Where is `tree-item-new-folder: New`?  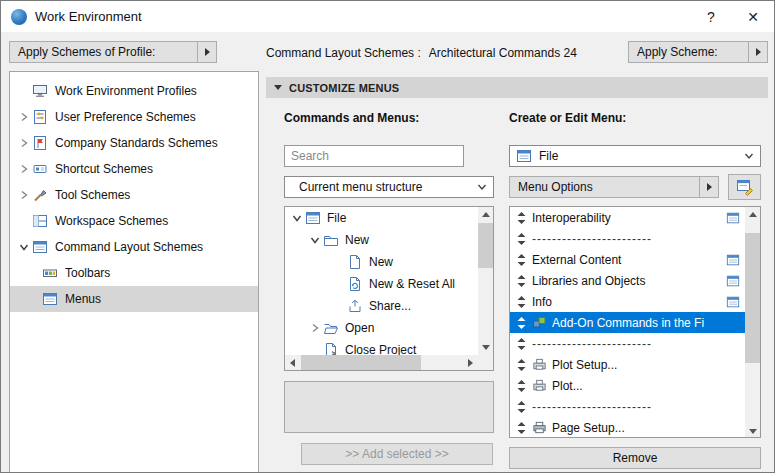
tree-item-new-folder: New is located at coordinates (382, 240).